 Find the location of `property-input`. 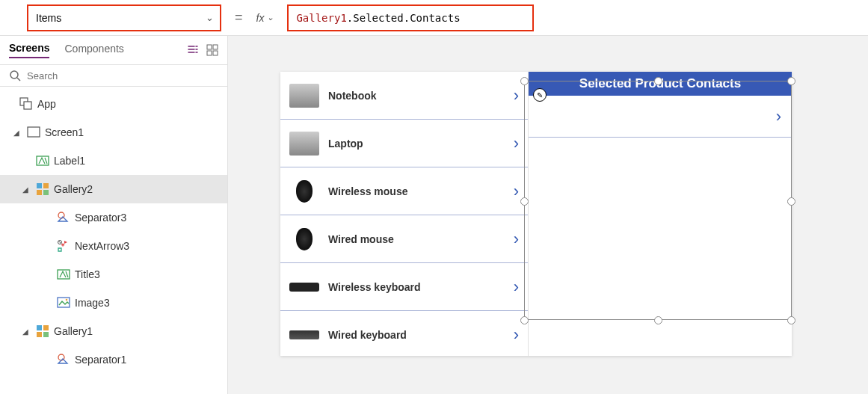

property-input is located at coordinates (121, 18).